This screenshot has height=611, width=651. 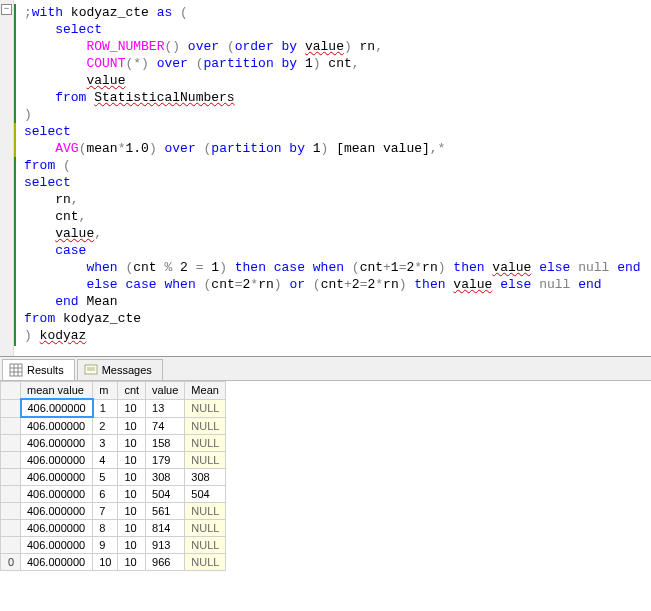 I want to click on grid-cell: 13, so click(x=166, y=408).